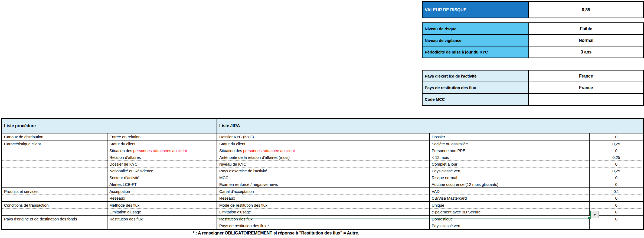 The image size is (644, 238). I want to click on cell-value: Complet à jour, so click(509, 164).